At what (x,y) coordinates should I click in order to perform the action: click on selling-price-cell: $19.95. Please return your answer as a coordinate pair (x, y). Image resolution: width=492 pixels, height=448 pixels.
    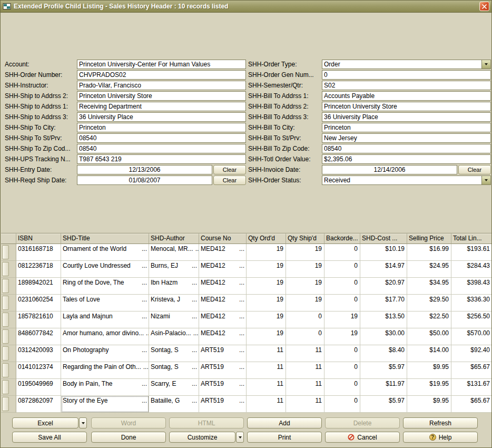
    Looking at the image, I should click on (429, 387).